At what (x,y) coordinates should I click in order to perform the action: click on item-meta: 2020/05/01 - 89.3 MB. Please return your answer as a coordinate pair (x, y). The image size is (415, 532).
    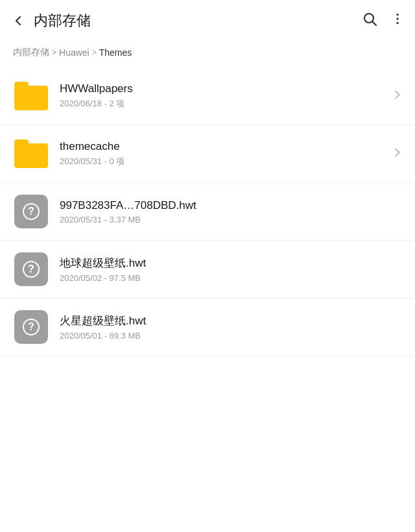
    Looking at the image, I should click on (231, 336).